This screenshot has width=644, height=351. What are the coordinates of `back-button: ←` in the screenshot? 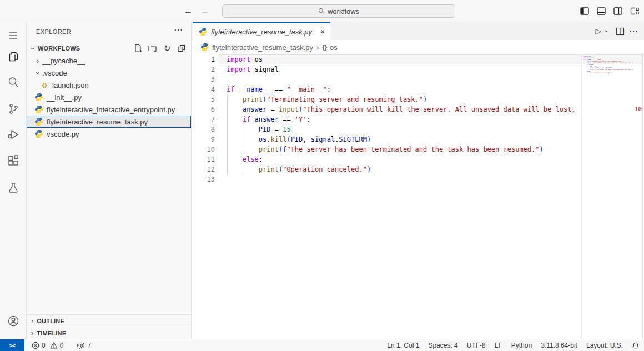 It's located at (188, 11).